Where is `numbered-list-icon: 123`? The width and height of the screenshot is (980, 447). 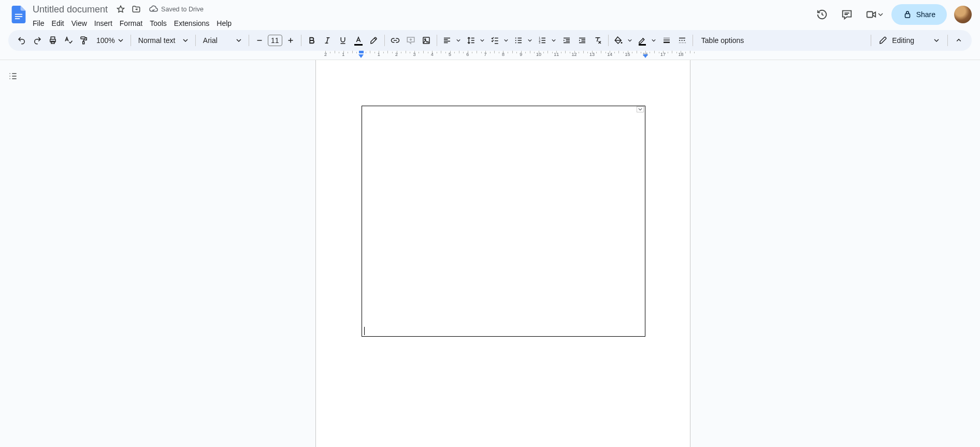
numbered-list-icon: 123 is located at coordinates (542, 40).